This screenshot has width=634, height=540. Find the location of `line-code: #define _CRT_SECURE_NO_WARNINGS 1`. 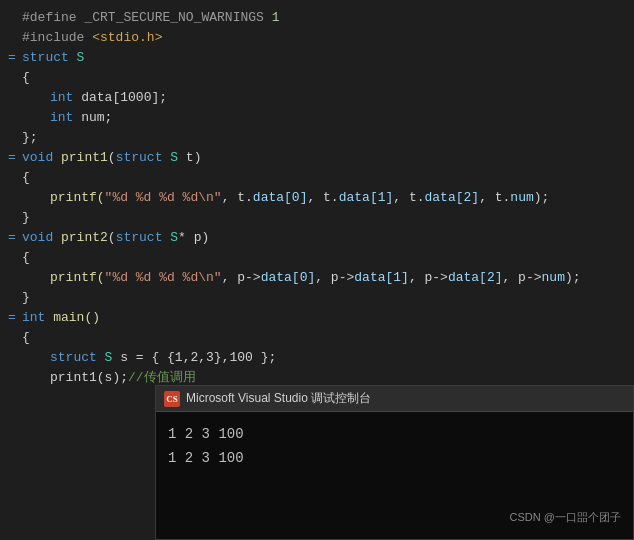

line-code: #define _CRT_SECURE_NO_WARNINGS 1 is located at coordinates (324, 18).